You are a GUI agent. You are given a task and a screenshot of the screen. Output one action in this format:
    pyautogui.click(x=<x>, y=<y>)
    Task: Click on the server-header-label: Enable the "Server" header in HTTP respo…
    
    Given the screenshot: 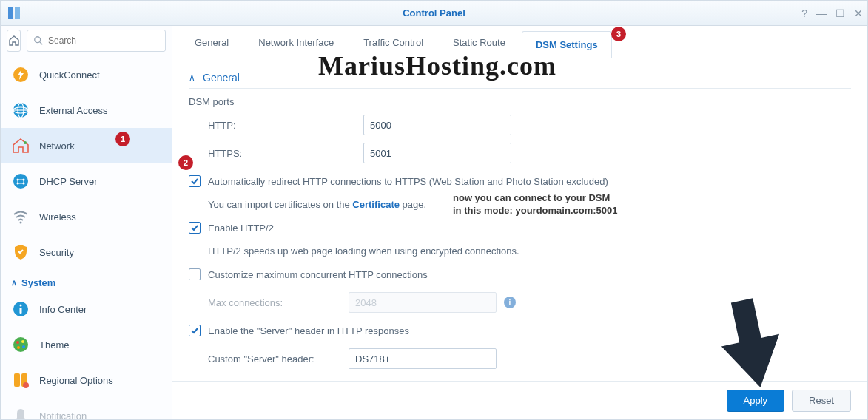 What is the action you would take?
    pyautogui.click(x=309, y=331)
    